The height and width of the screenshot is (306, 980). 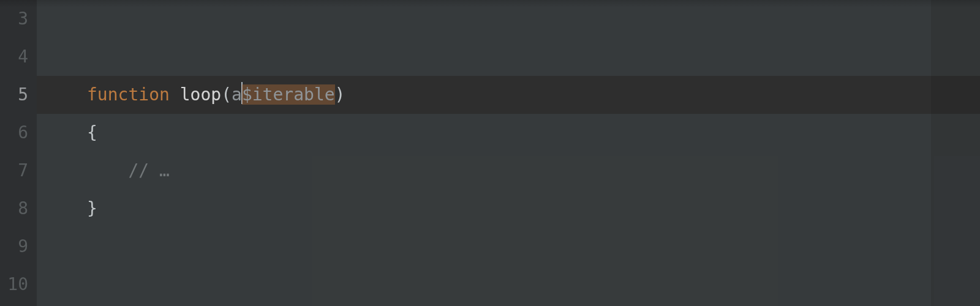 I want to click on line-number: 10, so click(x=14, y=285).